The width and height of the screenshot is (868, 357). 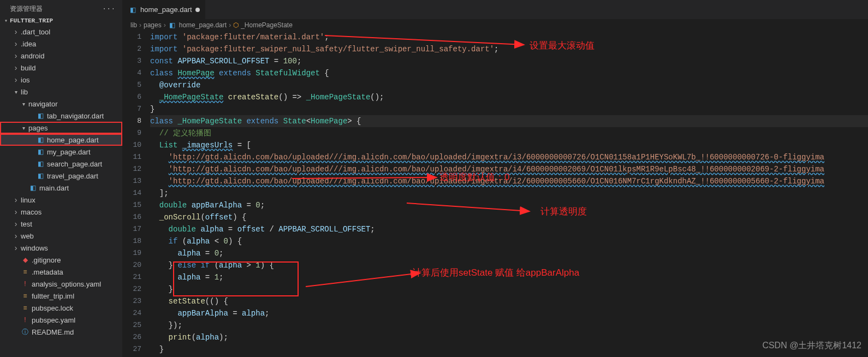 I want to click on folder-item: macos, so click(x=61, y=212).